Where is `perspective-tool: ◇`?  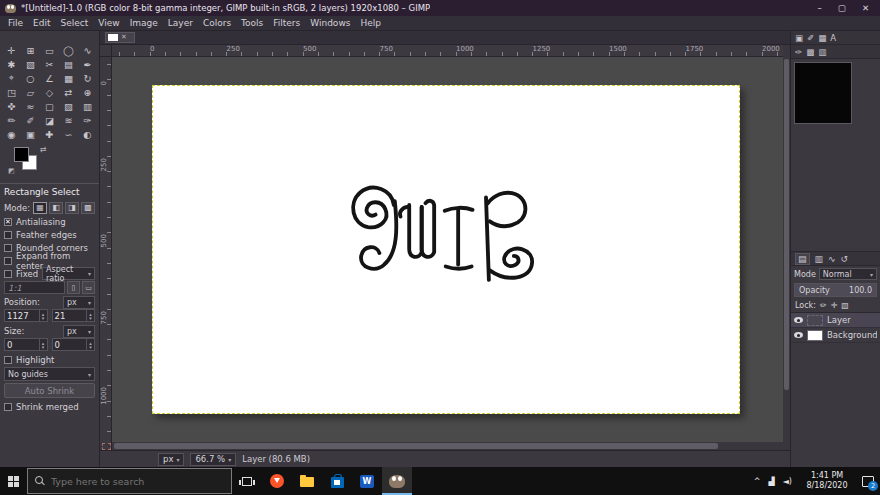 perspective-tool: ◇ is located at coordinates (50, 92).